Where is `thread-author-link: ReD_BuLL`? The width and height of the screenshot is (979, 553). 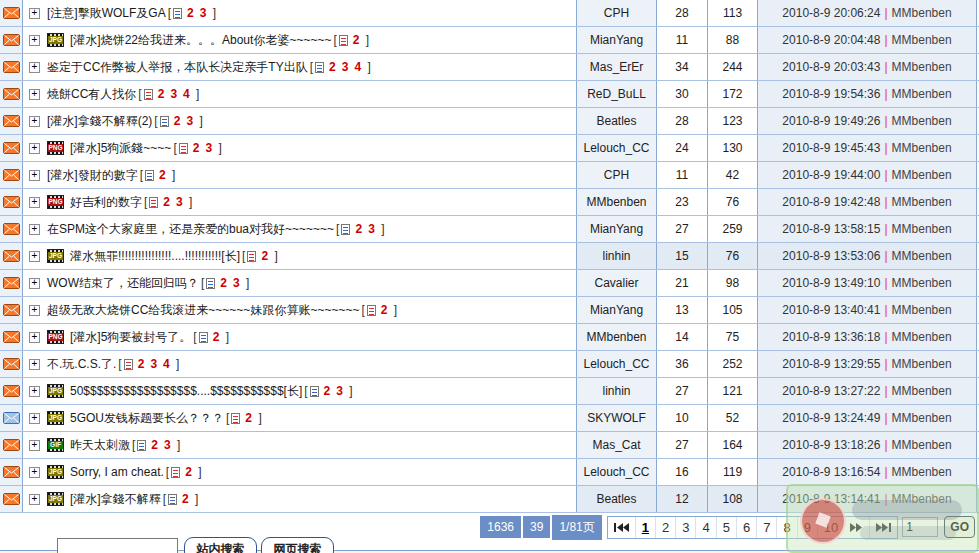 thread-author-link: ReD_BuLL is located at coordinates (616, 94).